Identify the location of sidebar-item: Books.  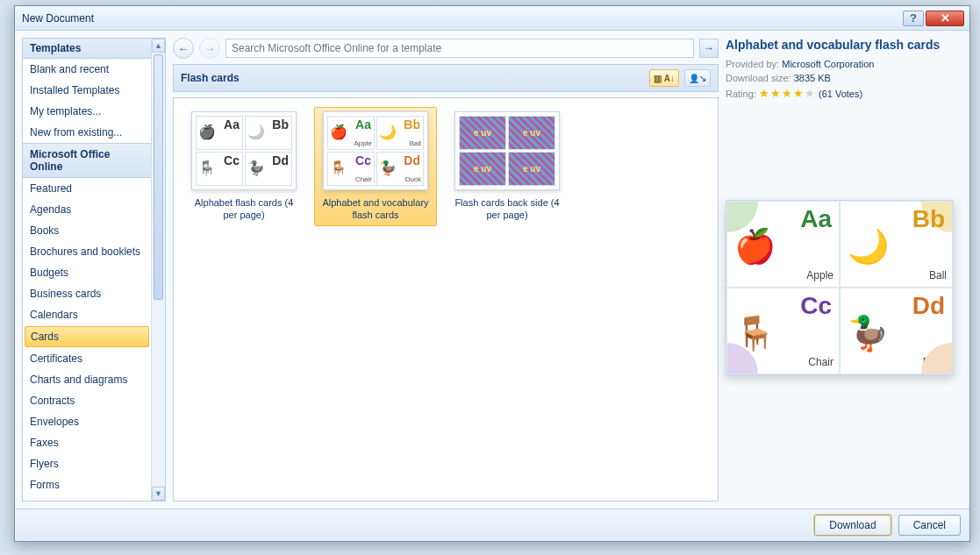
(87, 231).